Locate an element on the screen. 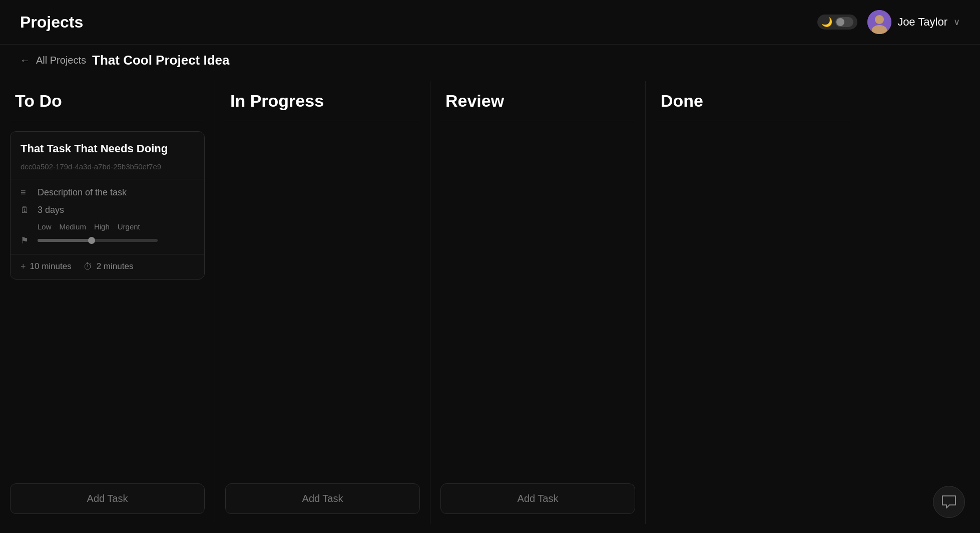 The height and width of the screenshot is (533, 980). breadcrumb: ← All Projects That Cool Project Idea is located at coordinates (490, 60).